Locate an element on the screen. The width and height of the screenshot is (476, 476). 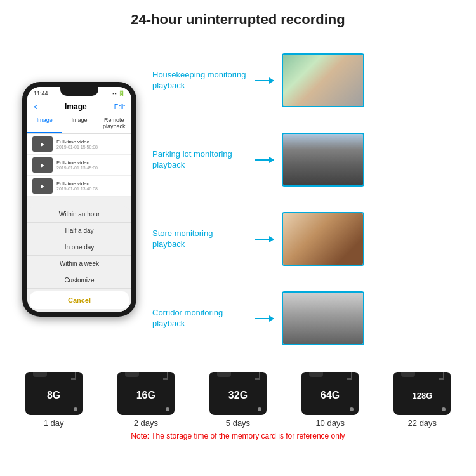
sd-label-16g: 16G is located at coordinates (146, 395).